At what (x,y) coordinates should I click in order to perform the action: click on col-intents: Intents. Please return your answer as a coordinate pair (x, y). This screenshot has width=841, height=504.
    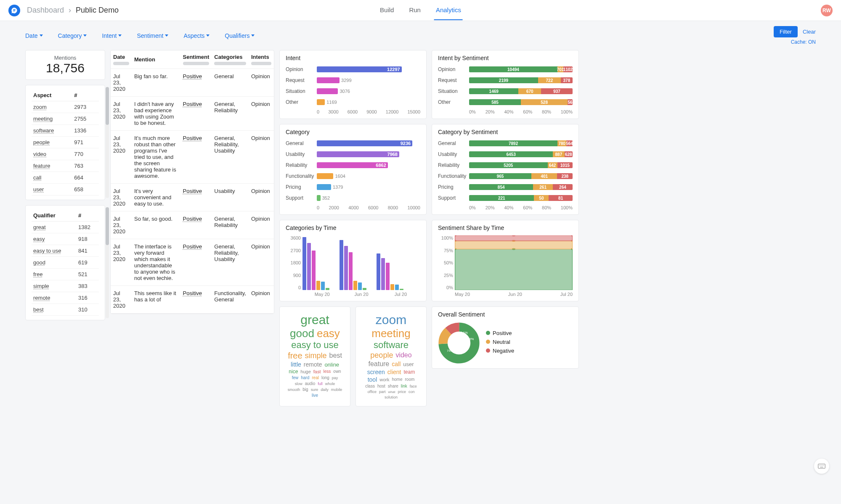
    Looking at the image, I should click on (261, 60).